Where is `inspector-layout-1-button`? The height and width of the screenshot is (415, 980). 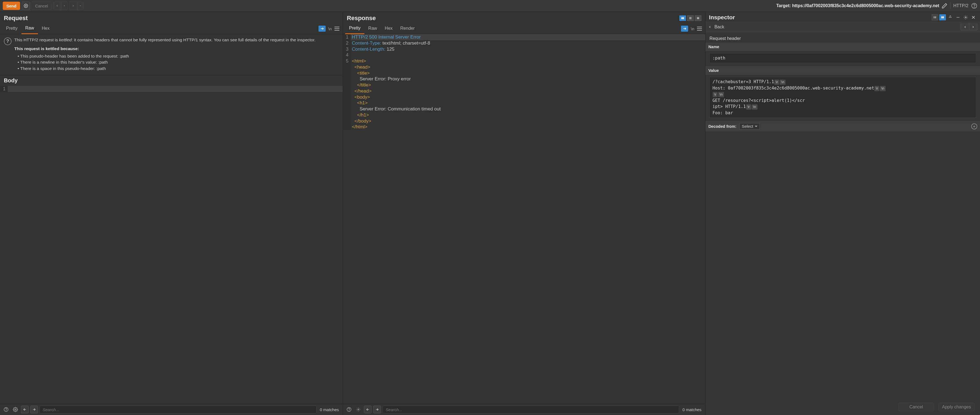 inspector-layout-1-button is located at coordinates (935, 18).